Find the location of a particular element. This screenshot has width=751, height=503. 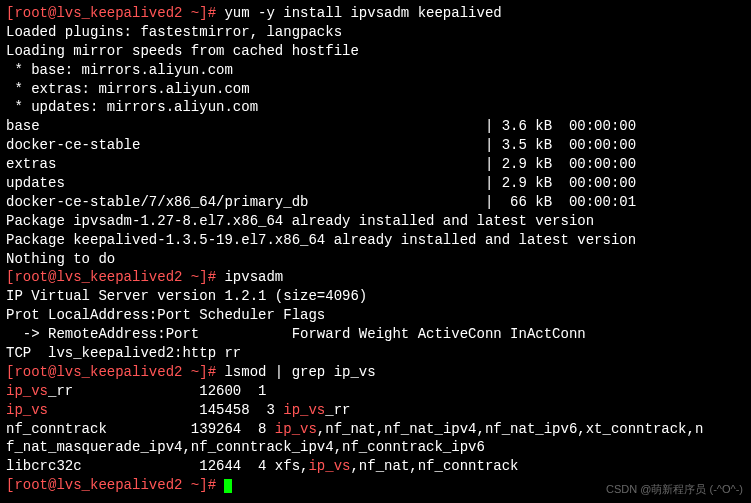

command-text: yum -y install ipvsadm keepalived is located at coordinates (362, 13).